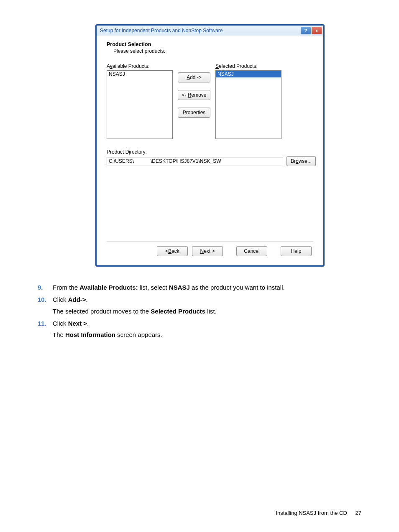 The height and width of the screenshot is (532, 399). Describe the element at coordinates (140, 66) in the screenshot. I see `available-products-label: Available Products:` at that location.